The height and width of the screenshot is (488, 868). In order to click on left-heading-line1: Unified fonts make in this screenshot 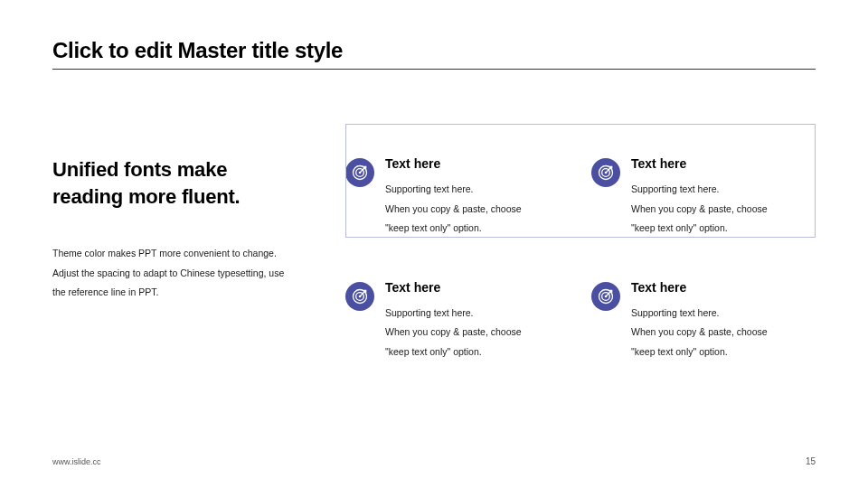, I will do `click(139, 170)`.